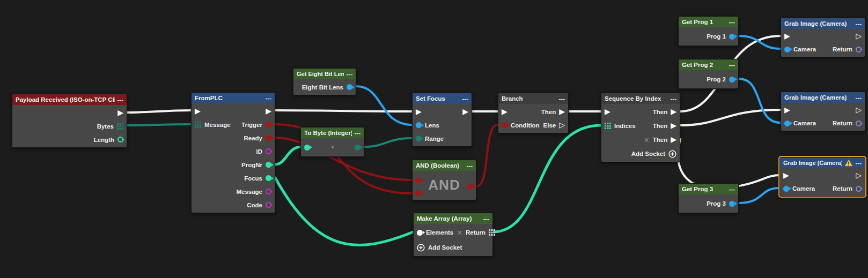 This screenshot has width=868, height=278. What do you see at coordinates (674, 125) in the screenshot?
I see `then-2-exec-out-port: ▶` at bounding box center [674, 125].